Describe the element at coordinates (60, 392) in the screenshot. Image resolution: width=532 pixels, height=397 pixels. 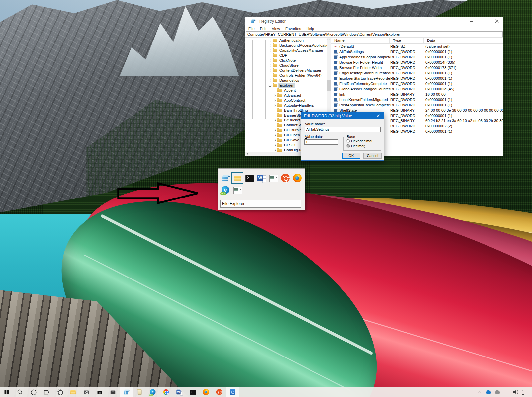
I see `settings-gear-icon` at that location.